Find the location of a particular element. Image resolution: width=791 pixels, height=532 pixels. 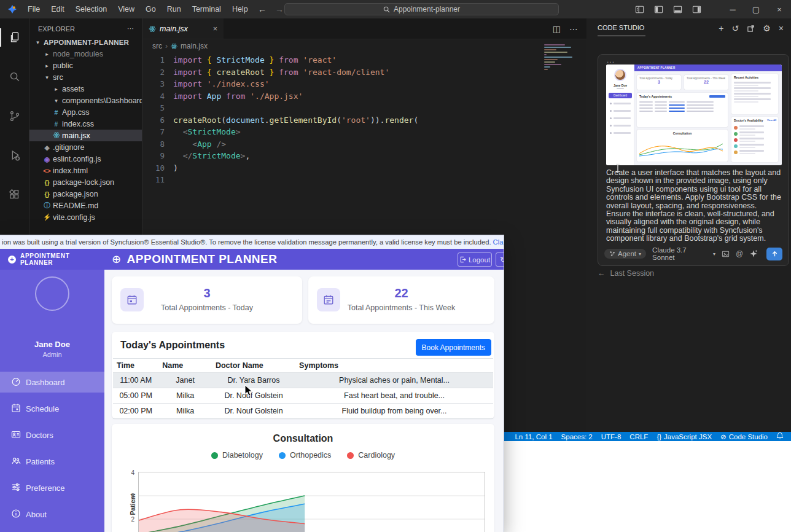

explorer-icon is located at coordinates (15, 37).